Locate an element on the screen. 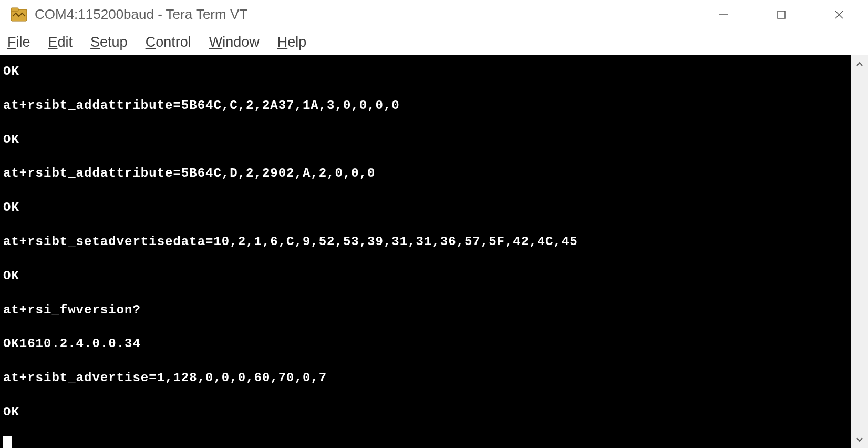 The width and height of the screenshot is (868, 448). terminal-line: OK1610.2.4.0.0.34 is located at coordinates (427, 344).